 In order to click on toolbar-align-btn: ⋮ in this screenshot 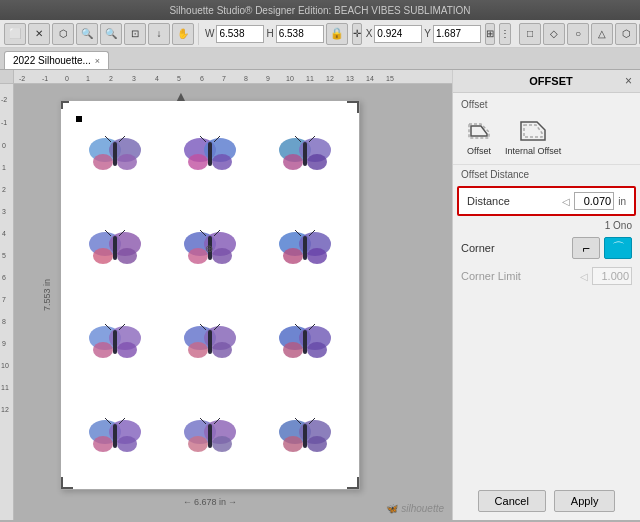, I will do `click(505, 34)`.